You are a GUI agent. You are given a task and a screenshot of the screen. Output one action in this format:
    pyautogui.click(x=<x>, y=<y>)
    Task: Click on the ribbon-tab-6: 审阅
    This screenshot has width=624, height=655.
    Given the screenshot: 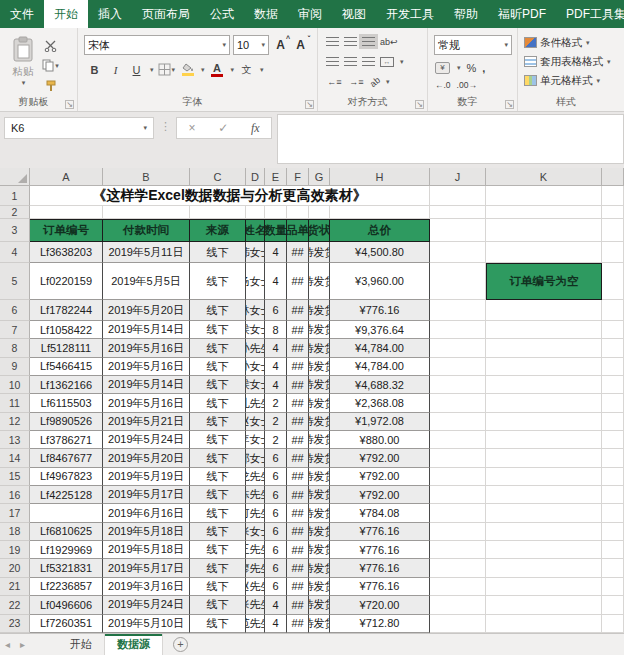 What is the action you would take?
    pyautogui.click(x=310, y=14)
    